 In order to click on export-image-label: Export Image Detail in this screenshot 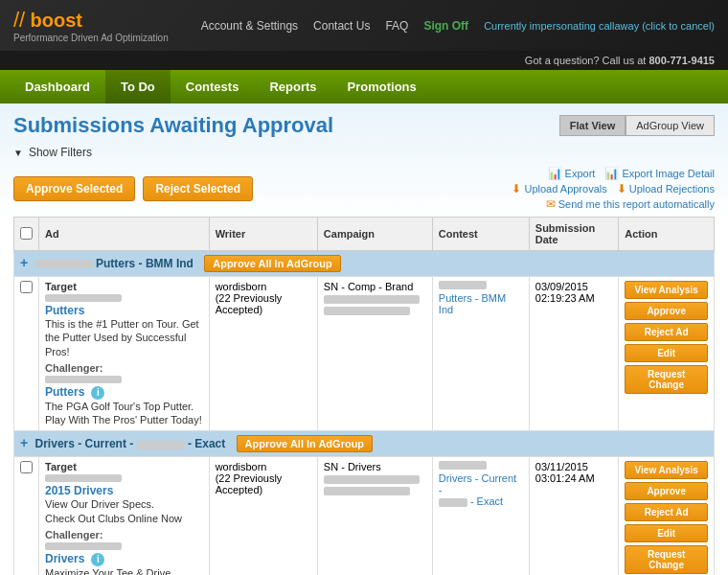, I will do `click(669, 173)`.